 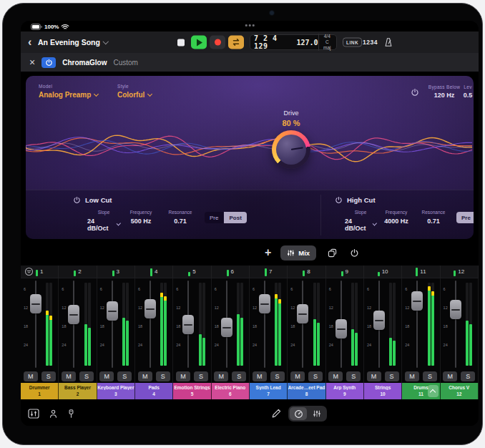 I want to click on drive-knob, so click(x=291, y=150).